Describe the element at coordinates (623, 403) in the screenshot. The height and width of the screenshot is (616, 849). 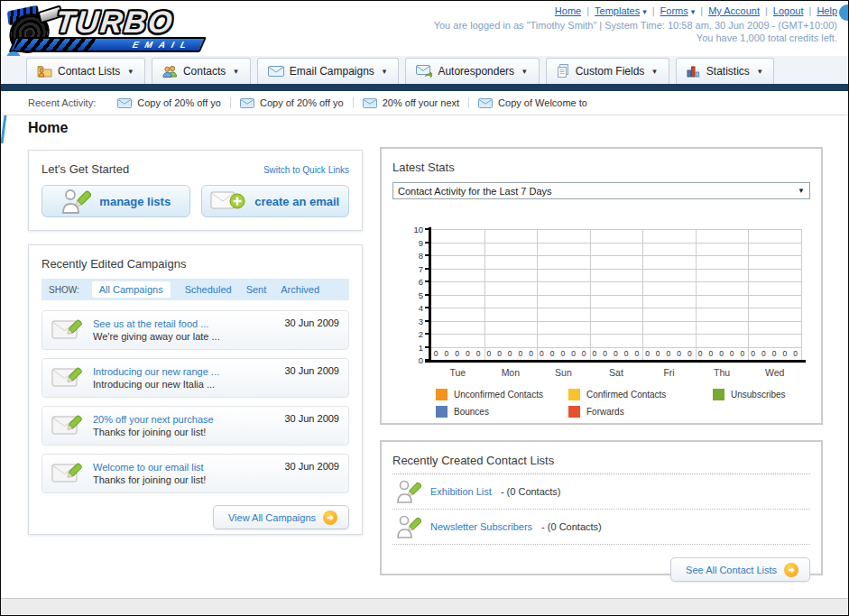
I see `chart-legend: Unconfirmed ContactsConfirmed ContactsUn…` at that location.